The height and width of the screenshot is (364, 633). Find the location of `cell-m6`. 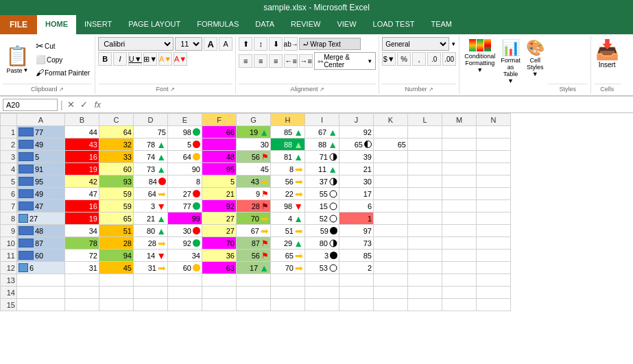

cell-m6 is located at coordinates (459, 194).